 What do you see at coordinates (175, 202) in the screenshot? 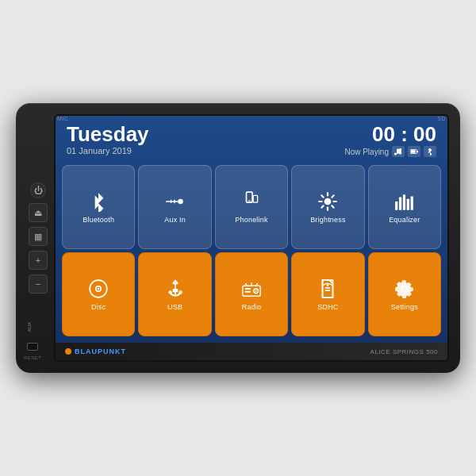
I see `aux-icon` at bounding box center [175, 202].